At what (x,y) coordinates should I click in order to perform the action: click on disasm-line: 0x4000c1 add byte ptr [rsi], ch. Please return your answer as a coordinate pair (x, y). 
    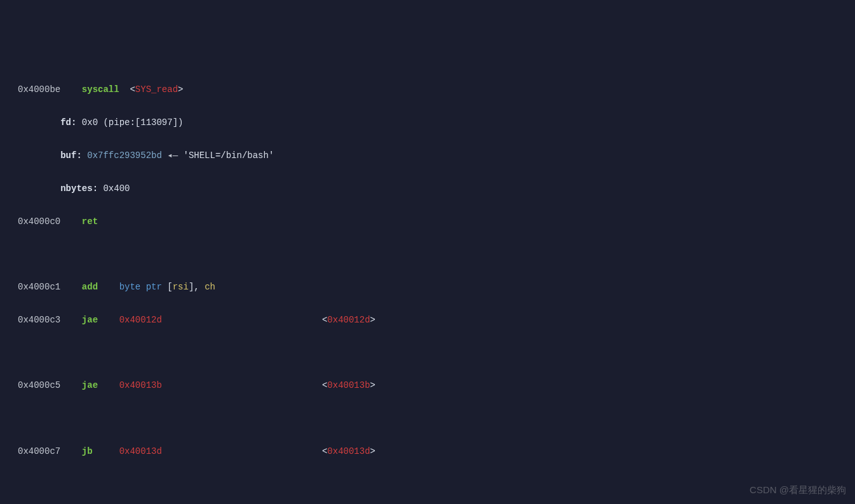
    Looking at the image, I should click on (428, 288).